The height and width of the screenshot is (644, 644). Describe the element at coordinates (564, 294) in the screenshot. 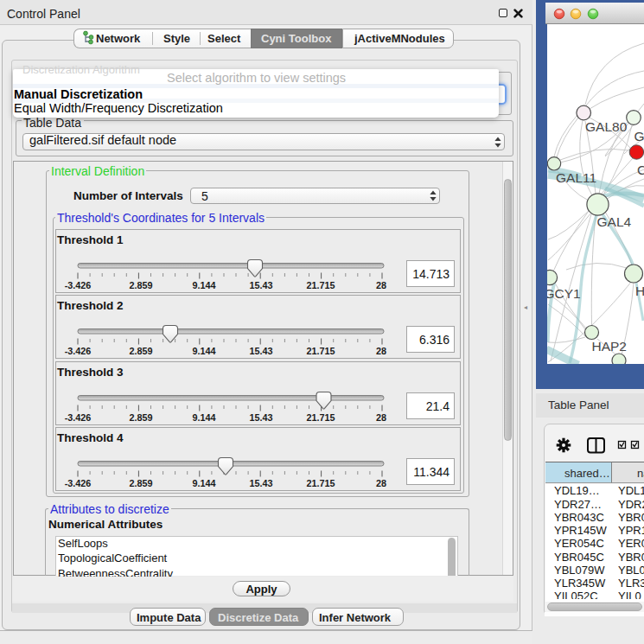

I see `svg-text: GCY1` at that location.